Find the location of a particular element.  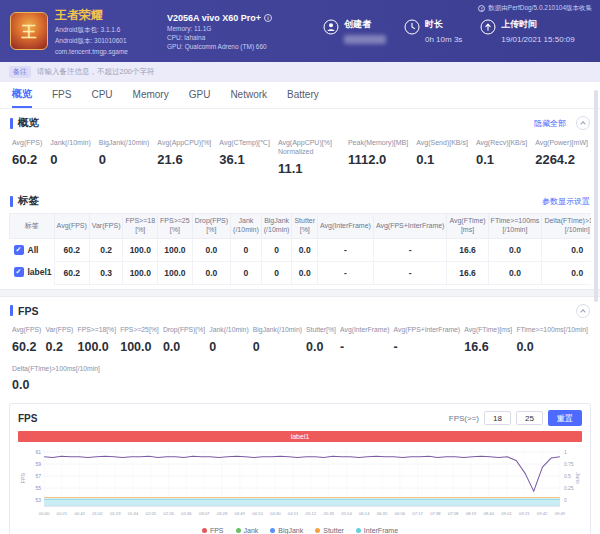

metric-label: Avg(FPS) is located at coordinates (26, 330).